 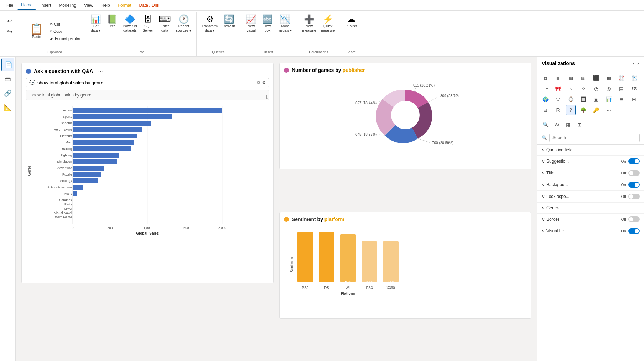 I want to click on question-field-row: ∨ Question field, so click(x=591, y=150).